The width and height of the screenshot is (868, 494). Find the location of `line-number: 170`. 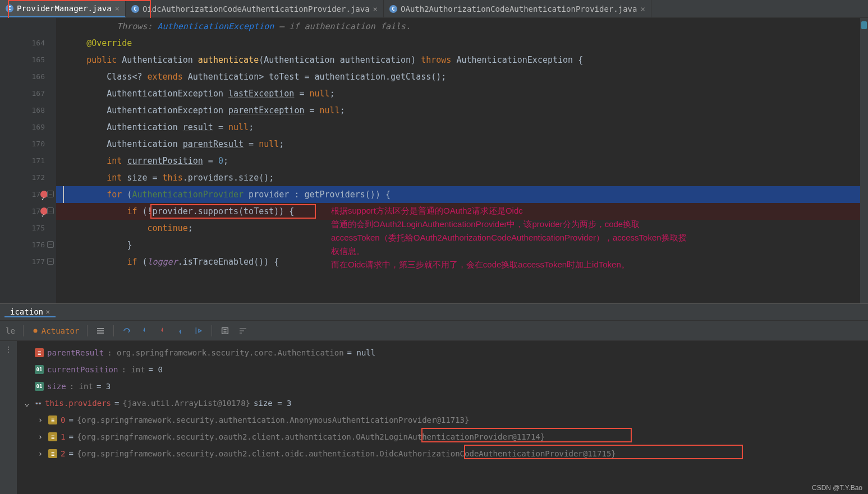

line-number: 170 is located at coordinates (22, 144).